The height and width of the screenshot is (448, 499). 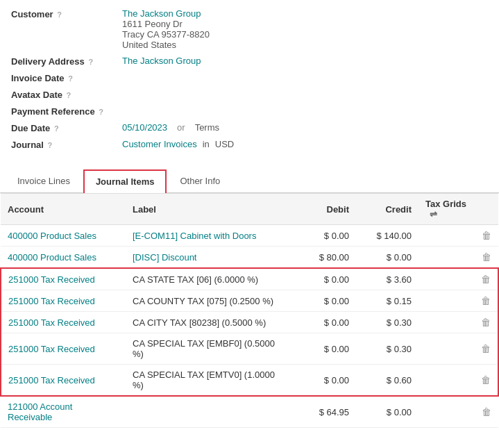 What do you see at coordinates (250, 111) in the screenshot?
I see `payment-reference-row: Payment Reference ?` at bounding box center [250, 111].